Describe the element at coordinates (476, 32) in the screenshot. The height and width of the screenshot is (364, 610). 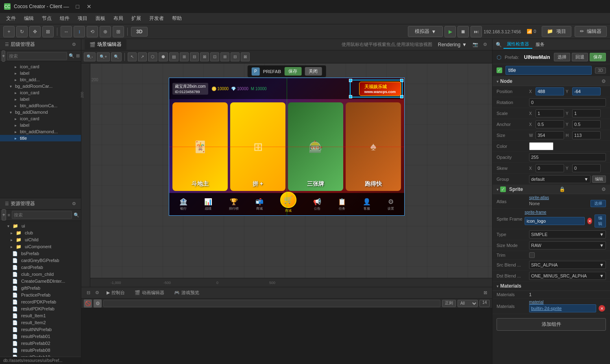
I see `step-button: ⏭` at that location.